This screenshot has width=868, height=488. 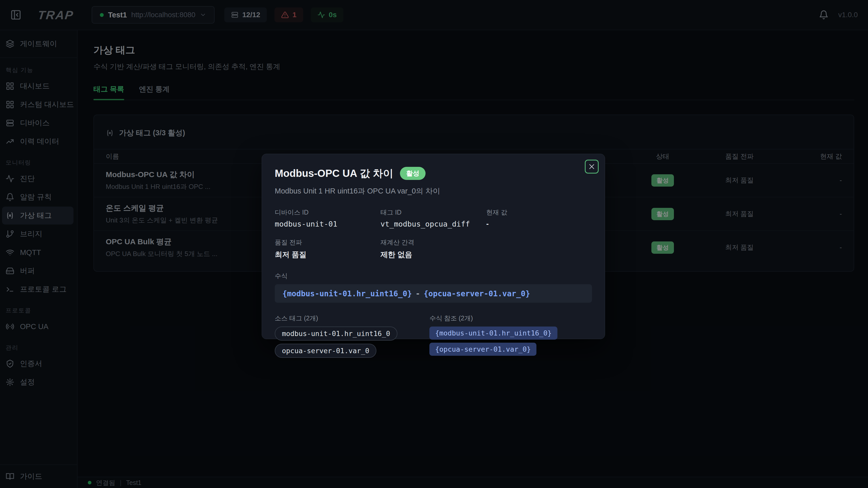 I want to click on formula-operator: -, so click(x=418, y=293).